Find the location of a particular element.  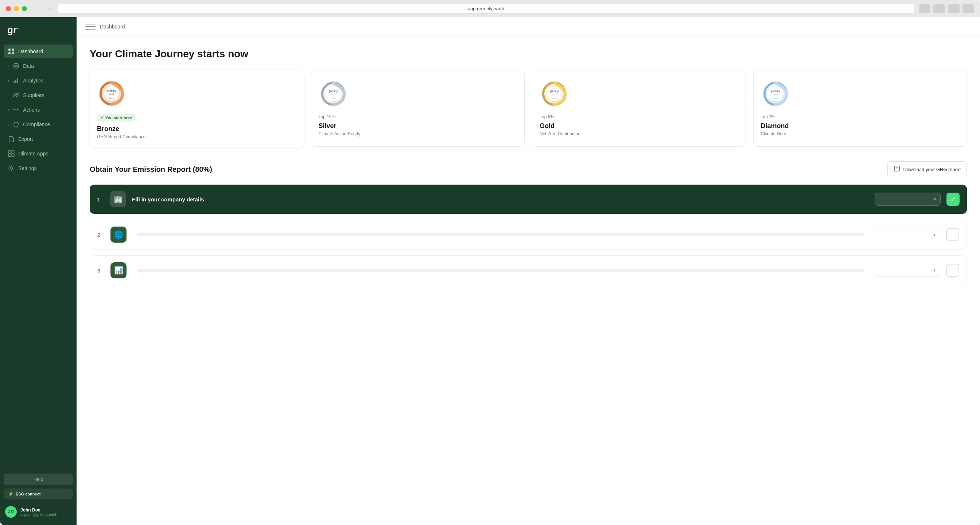

journey-card-gold: greenly 2023 Gold Top 5% Top 5% Gold Net… is located at coordinates (639, 108).